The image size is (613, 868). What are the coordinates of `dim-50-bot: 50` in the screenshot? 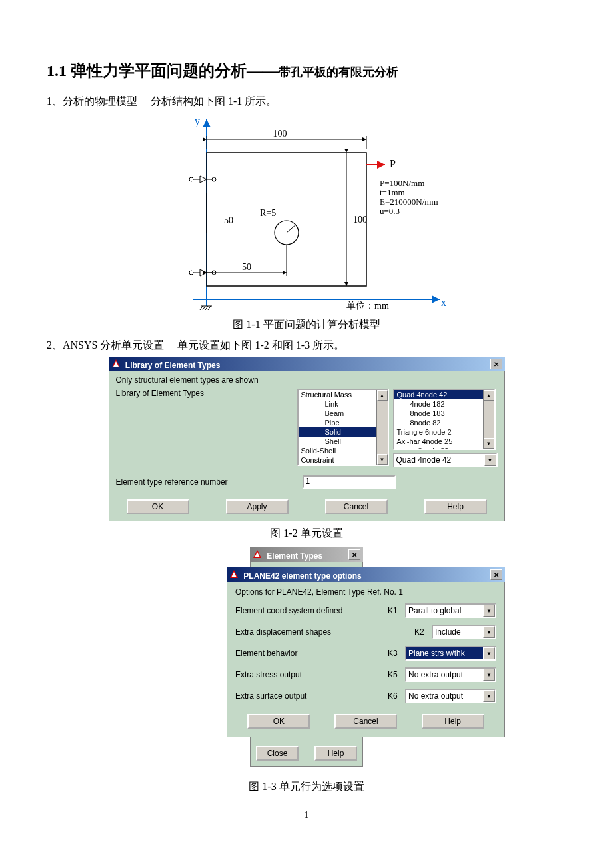 It's located at (247, 267).